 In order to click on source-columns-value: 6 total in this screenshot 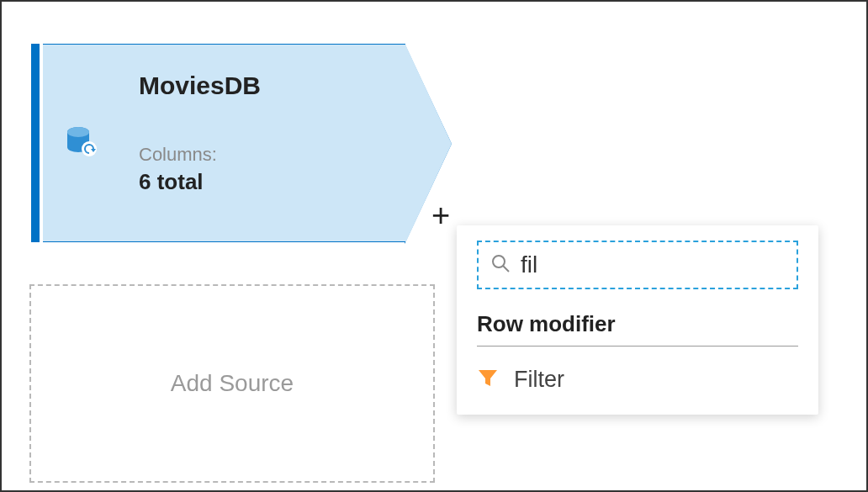, I will do `click(264, 182)`.